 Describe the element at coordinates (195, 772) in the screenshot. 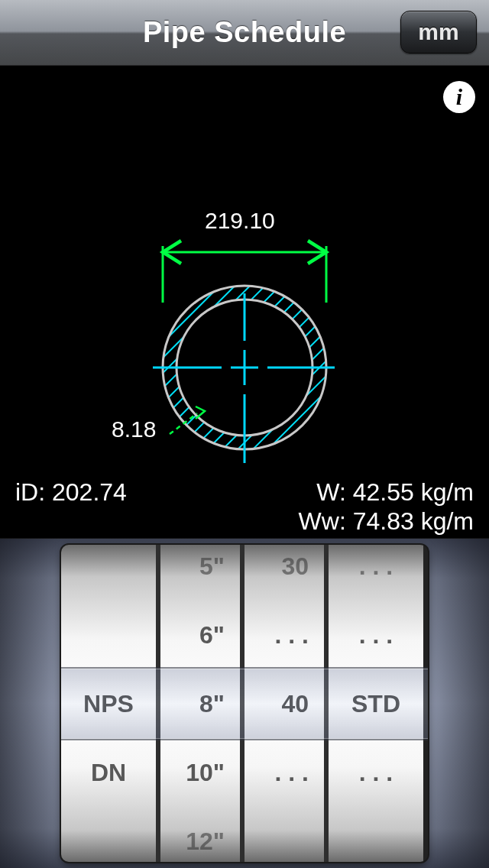

I see `picker-item: 10"` at that location.